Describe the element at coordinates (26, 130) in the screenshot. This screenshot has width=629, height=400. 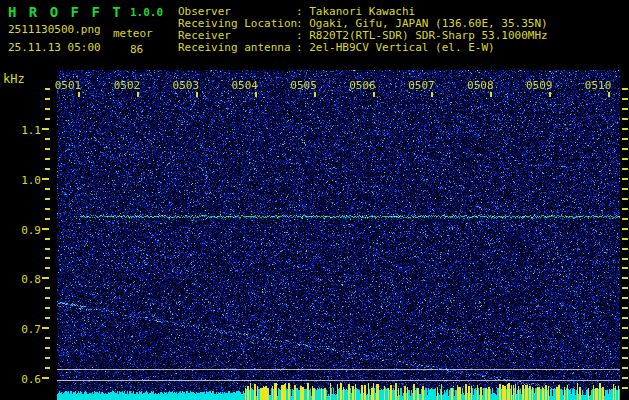
I see `freq-tick-label: 1.1` at that location.